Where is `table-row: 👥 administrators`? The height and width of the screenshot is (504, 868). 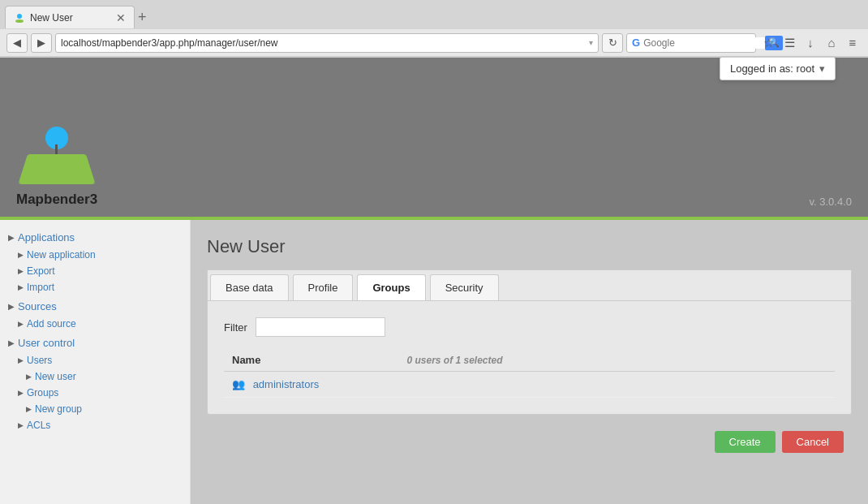 table-row: 👥 administrators is located at coordinates (529, 385).